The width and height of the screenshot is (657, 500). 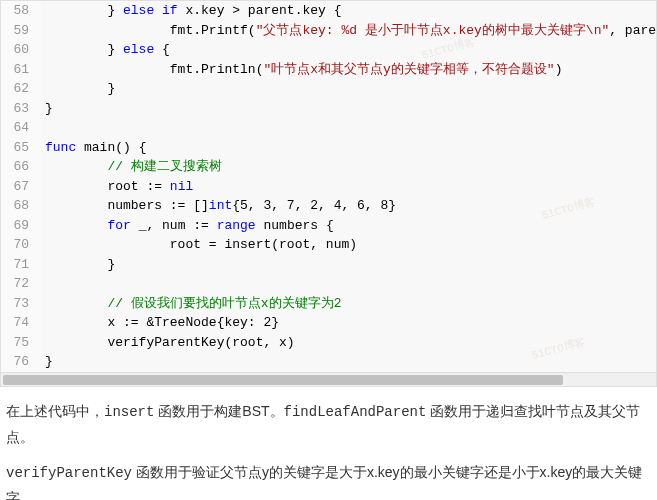 I want to click on code-content: for _, num := range numbers {, so click(x=188, y=226).